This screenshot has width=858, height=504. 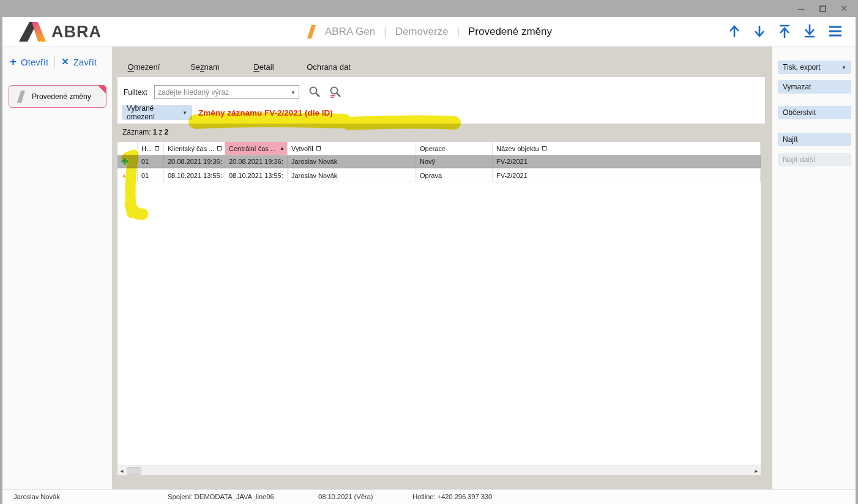 What do you see at coordinates (58, 97) in the screenshot?
I see `open-page-tab: Provedené změny` at bounding box center [58, 97].